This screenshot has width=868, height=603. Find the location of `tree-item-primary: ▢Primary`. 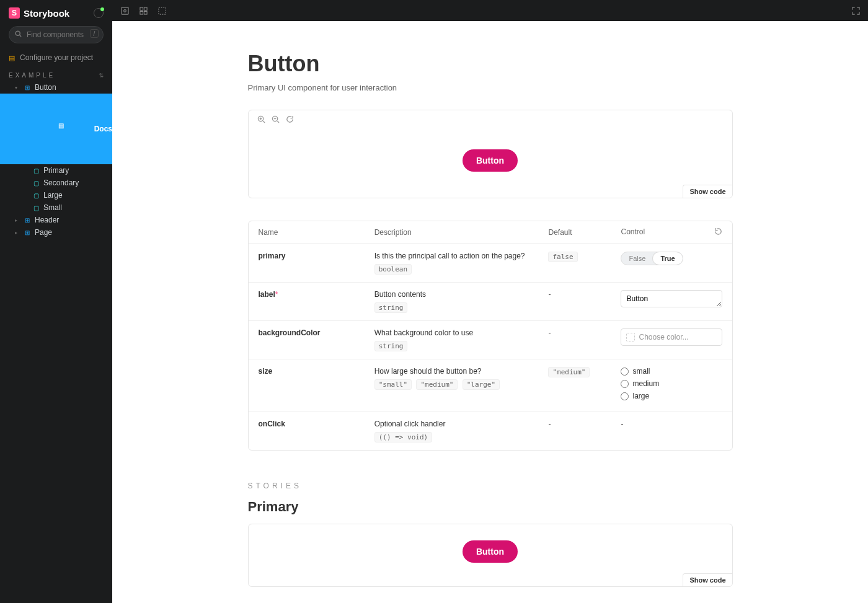

tree-item-primary: ▢Primary is located at coordinates (56, 170).